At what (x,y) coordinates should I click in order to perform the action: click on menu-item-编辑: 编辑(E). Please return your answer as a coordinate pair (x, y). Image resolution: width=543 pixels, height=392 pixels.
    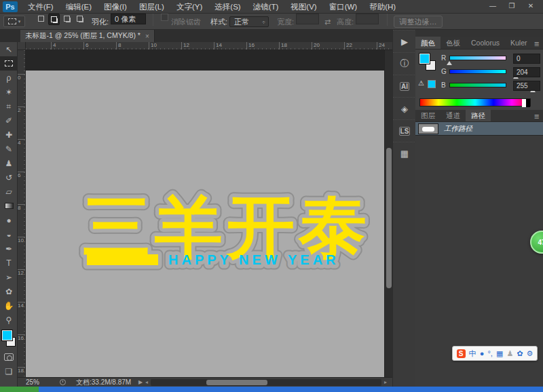
    Looking at the image, I should click on (79, 7).